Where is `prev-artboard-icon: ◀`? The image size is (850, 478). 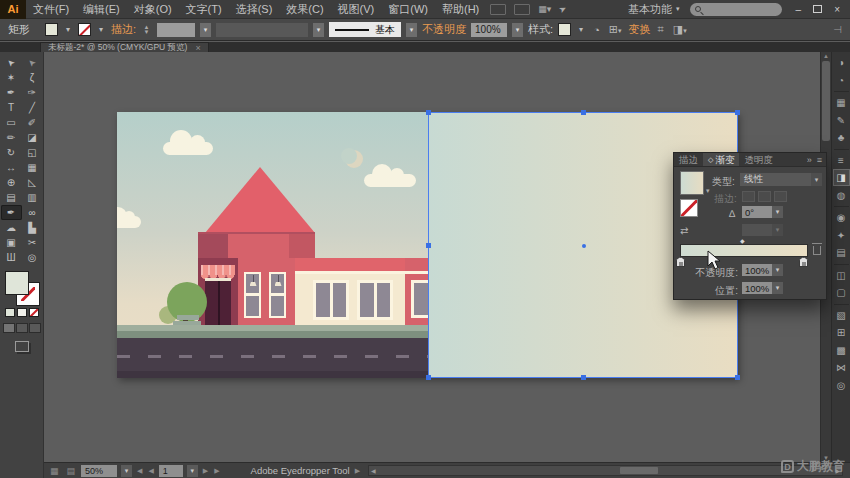
prev-artboard-icon: ◀ is located at coordinates (150, 471).